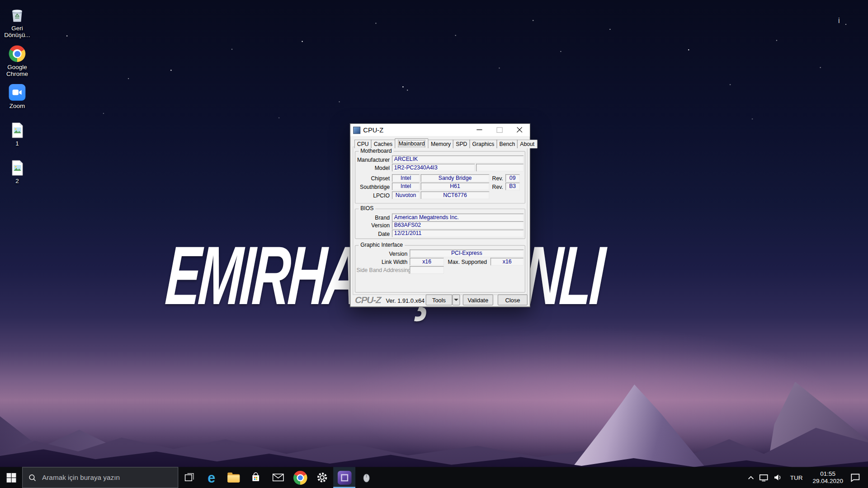 The width and height of the screenshot is (868, 488). I want to click on chevron-up-icon, so click(751, 477).